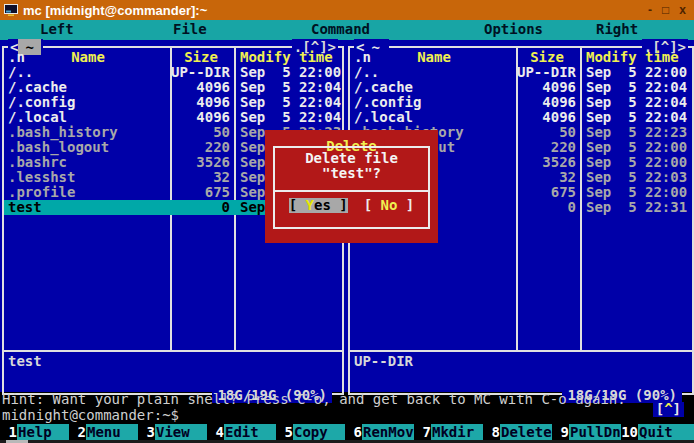 The width and height of the screenshot is (694, 443). I want to click on function-key-number: 1, so click(8, 432).